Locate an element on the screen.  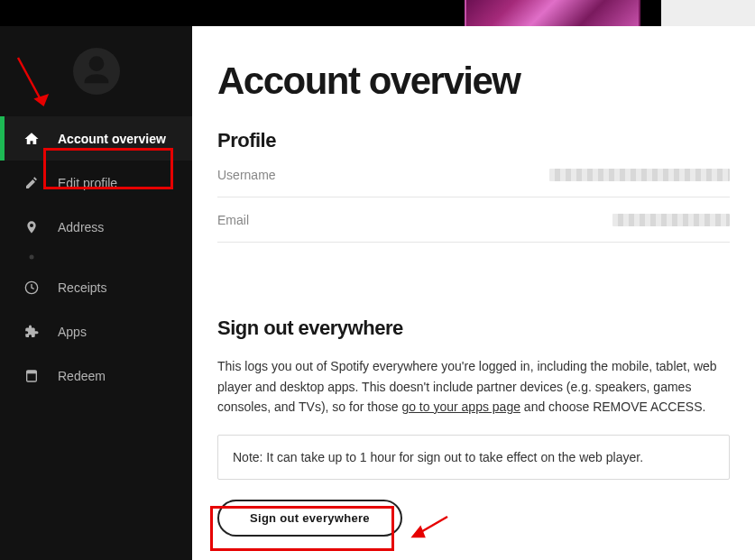
sidebar-item-obscured is located at coordinates (96, 257).